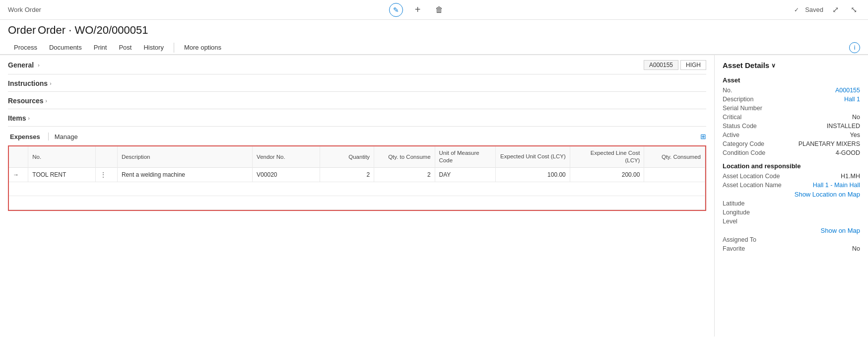 Image resolution: width=868 pixels, height=341 pixels. What do you see at coordinates (797, 10) in the screenshot?
I see `saved-checkmark: ✓` at bounding box center [797, 10].